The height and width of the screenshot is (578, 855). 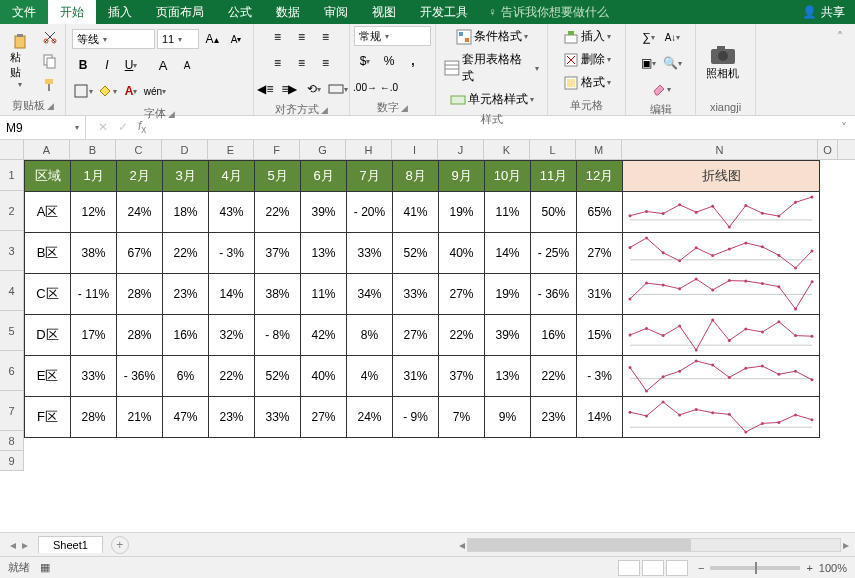 What do you see at coordinates (462, 545) in the screenshot?
I see `scroll-left-icon: ◂` at bounding box center [462, 545].